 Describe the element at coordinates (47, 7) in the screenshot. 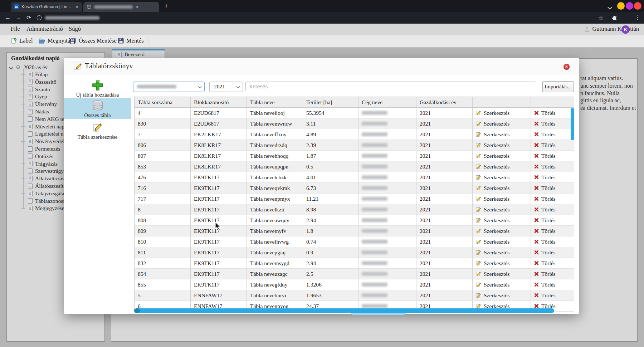

I see `browser-tab-linkedin: in Krisztián Guttmann | LinkedI ×` at that location.